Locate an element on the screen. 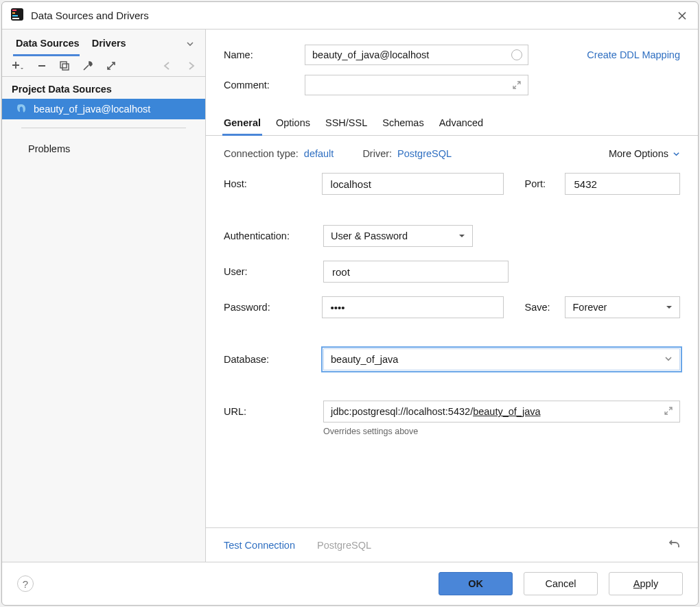  host-input-wrapper is located at coordinates (413, 184).